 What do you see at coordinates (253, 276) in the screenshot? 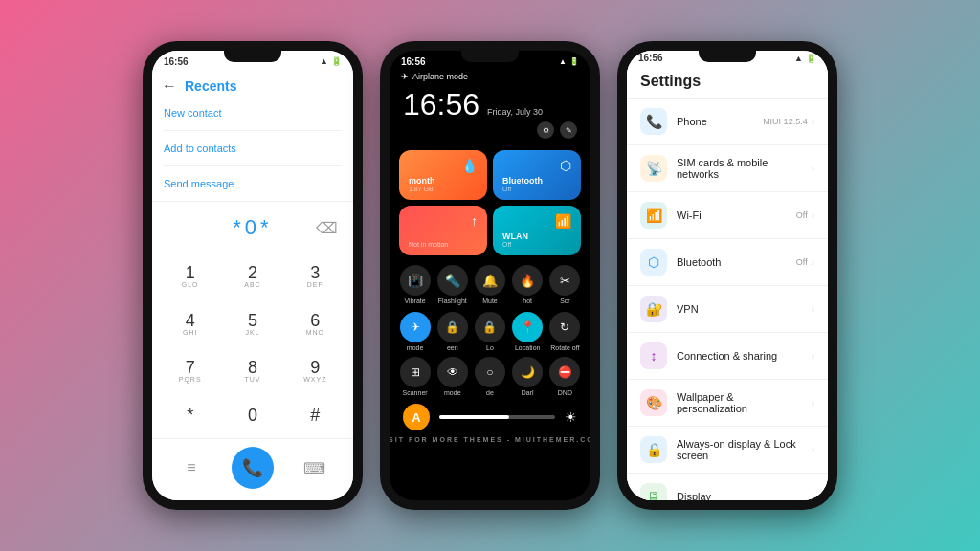
I see `key-2: 2ABC` at bounding box center [253, 276].